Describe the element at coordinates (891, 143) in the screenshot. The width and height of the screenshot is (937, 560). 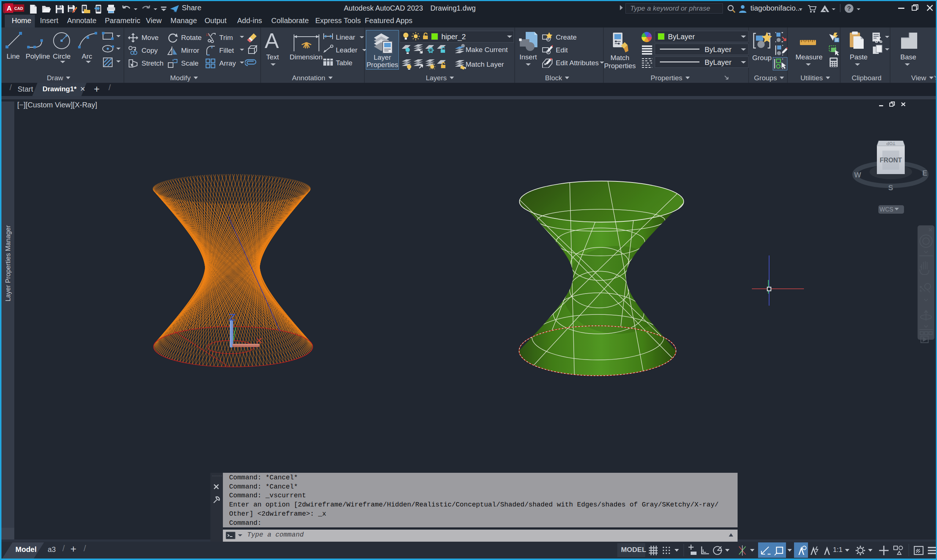
I see `svg-text: TOP` at that location.